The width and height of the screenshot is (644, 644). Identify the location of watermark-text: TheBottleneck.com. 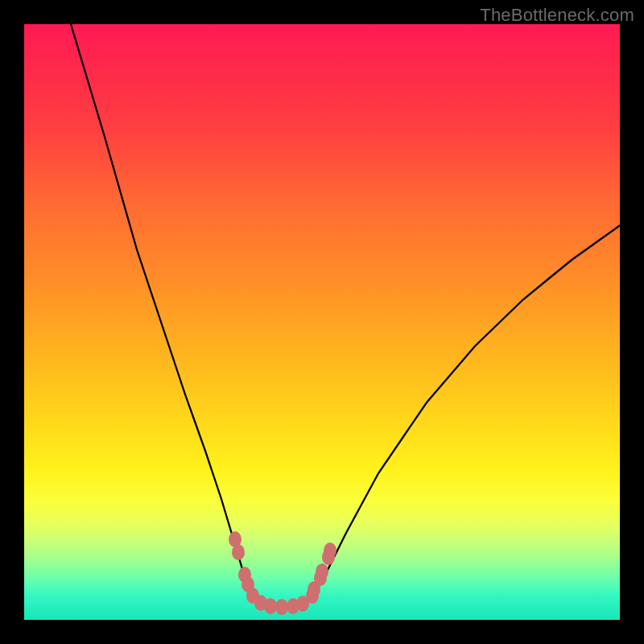
(557, 15).